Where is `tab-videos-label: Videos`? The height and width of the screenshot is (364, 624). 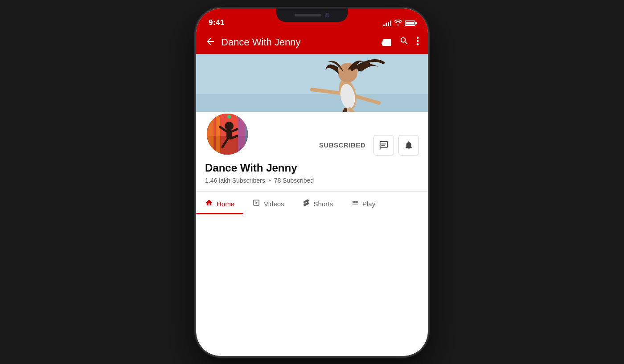 tab-videos-label: Videos is located at coordinates (274, 204).